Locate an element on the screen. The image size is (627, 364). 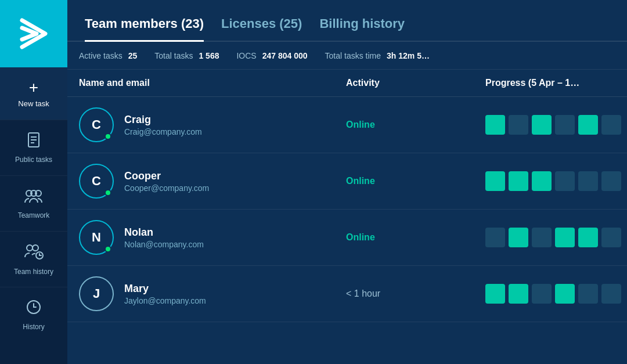
member-info: J Mary Jaylon@company.com is located at coordinates (212, 294).